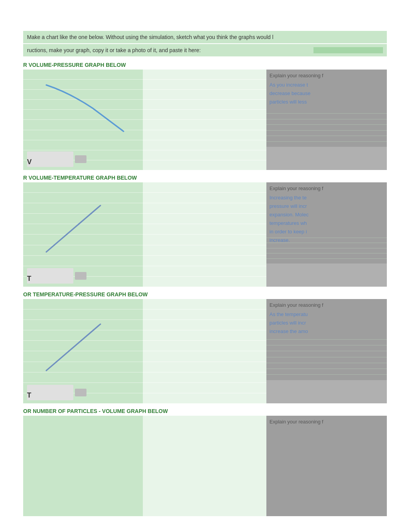 This screenshot has height=532, width=410. Describe the element at coordinates (145, 235) in the screenshot. I see `graph-area-2: T` at that location.